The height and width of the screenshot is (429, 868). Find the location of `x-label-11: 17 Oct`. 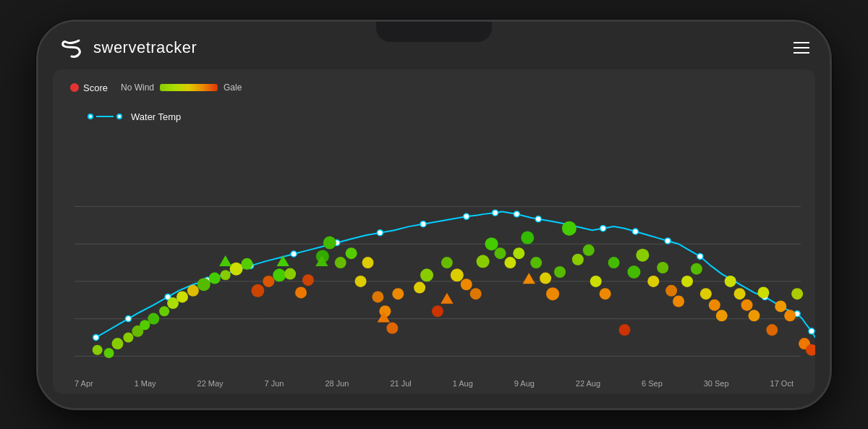

x-label-11: 17 Oct is located at coordinates (782, 383).